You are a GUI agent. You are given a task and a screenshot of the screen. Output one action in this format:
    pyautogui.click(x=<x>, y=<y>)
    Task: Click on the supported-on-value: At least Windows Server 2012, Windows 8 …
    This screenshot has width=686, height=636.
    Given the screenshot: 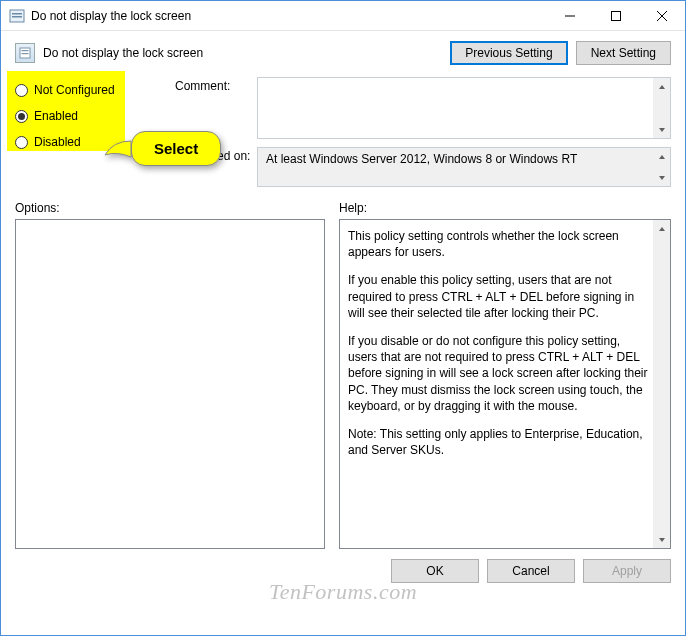 What is the action you would take?
    pyautogui.click(x=422, y=159)
    